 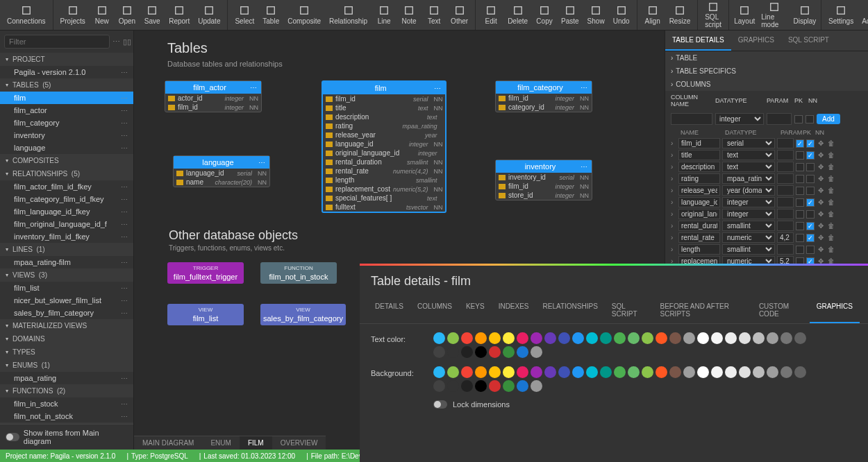 What do you see at coordinates (67, 60) in the screenshot?
I see `tree-section-project: ▸PROJECT` at bounding box center [67, 60].